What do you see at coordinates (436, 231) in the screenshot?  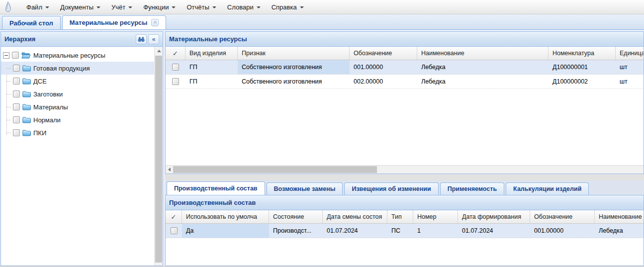 I see `cell-number: 1` at bounding box center [436, 231].